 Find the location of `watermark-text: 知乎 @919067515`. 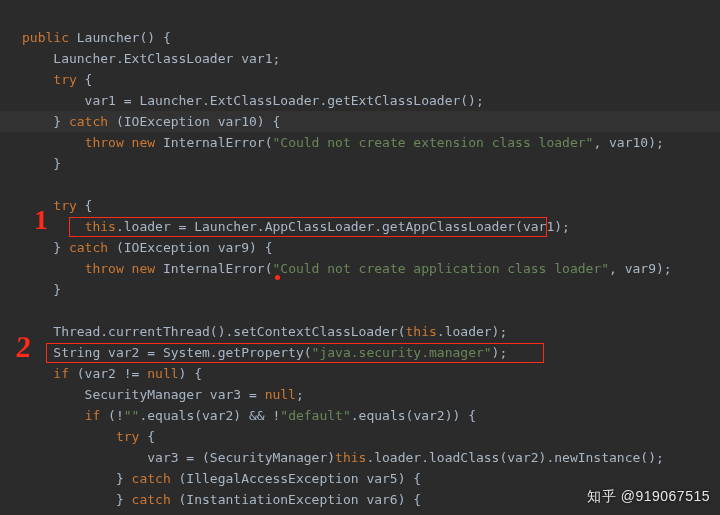

watermark-text: 知乎 @919067515 is located at coordinates (648, 496).